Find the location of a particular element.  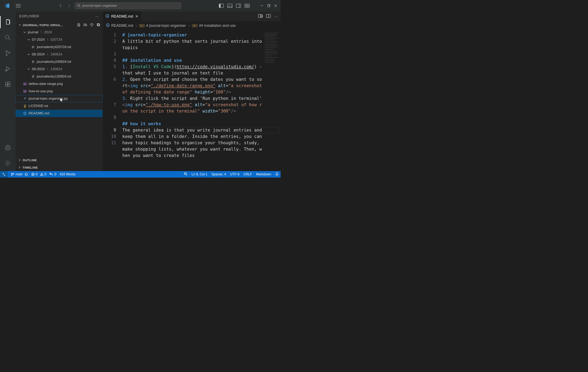

tree-folder-journal: journal\2024 is located at coordinates (59, 32).